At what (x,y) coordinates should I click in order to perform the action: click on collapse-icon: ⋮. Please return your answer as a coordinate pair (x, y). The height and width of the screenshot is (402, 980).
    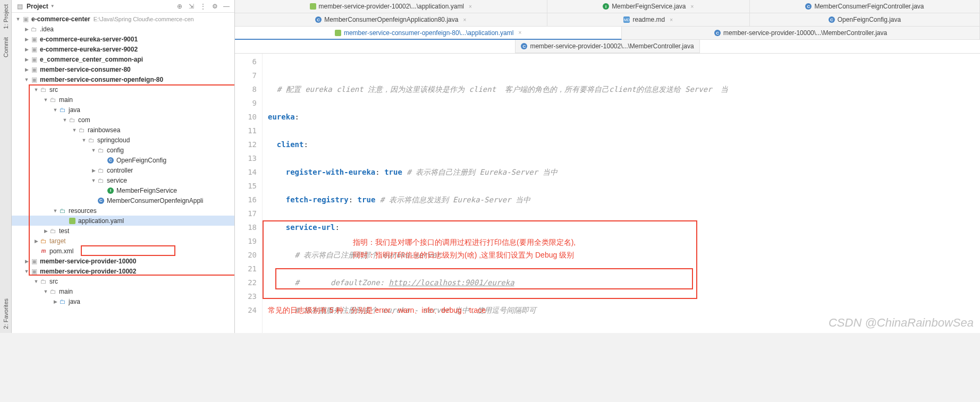
    Looking at the image, I should click on (203, 6).